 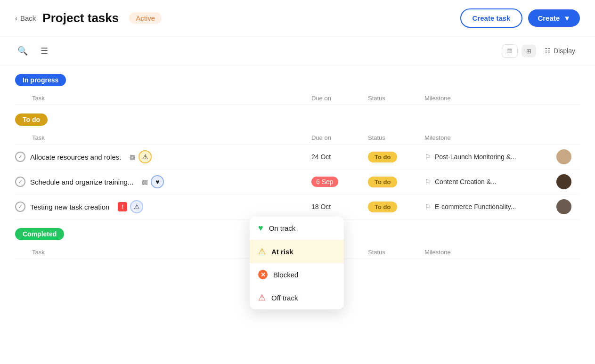 What do you see at coordinates (145, 18) in the screenshot?
I see `active-badge: Active` at bounding box center [145, 18].